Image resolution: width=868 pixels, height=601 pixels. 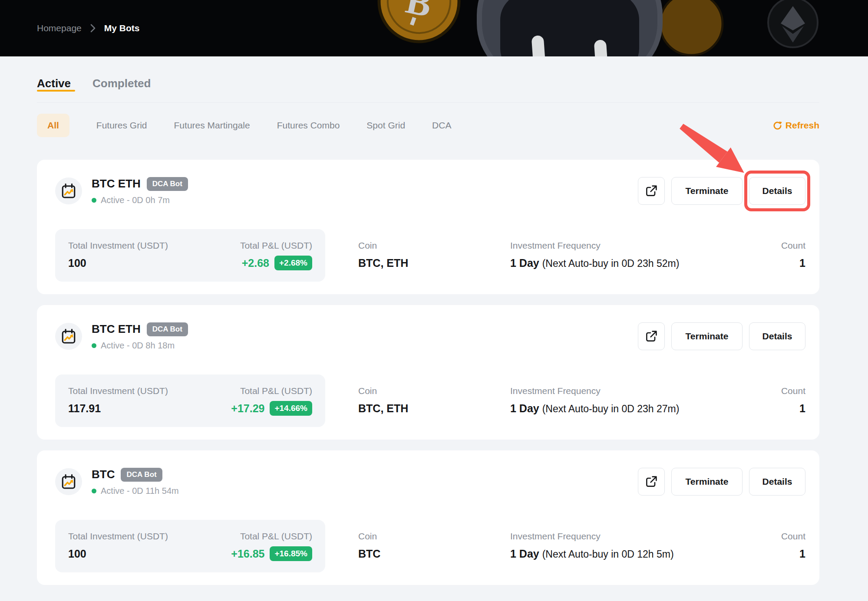 I want to click on bot-title-block: BTC DCA Bot Active - 0D 11h 54m, so click(x=135, y=482).